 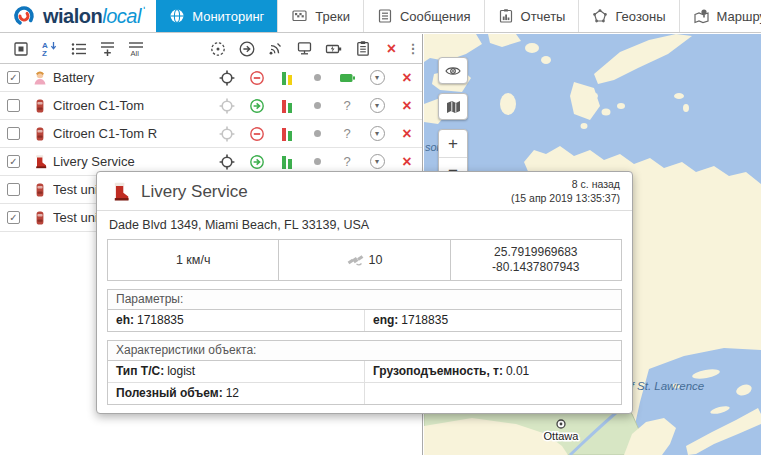 I want to click on show-all-button: All, so click(x=136, y=49).